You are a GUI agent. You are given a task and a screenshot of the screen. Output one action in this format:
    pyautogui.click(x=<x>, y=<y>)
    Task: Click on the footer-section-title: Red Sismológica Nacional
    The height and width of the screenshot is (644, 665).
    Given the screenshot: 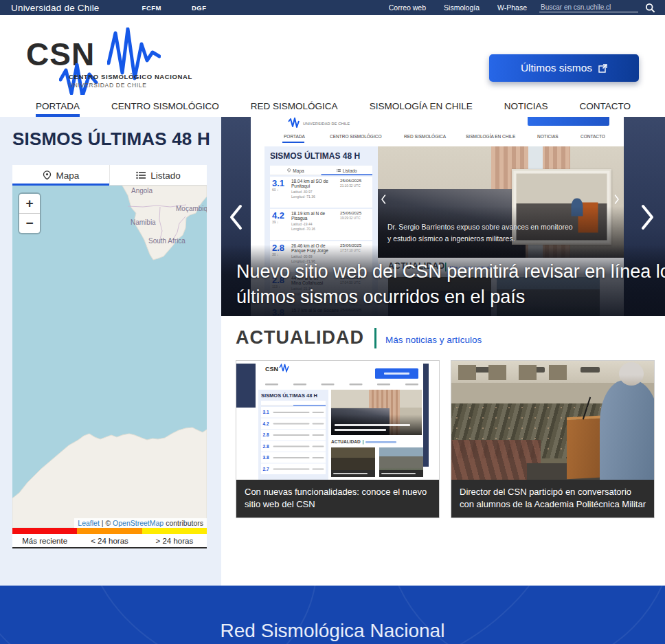 What is the action you would take?
    pyautogui.click(x=332, y=631)
    